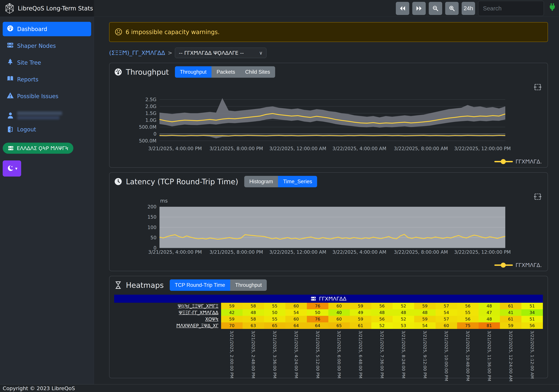 This screenshot has height=392, width=559. What do you see at coordinates (28, 79) in the screenshot?
I see `sidebar-item-label: Reports` at bounding box center [28, 79].